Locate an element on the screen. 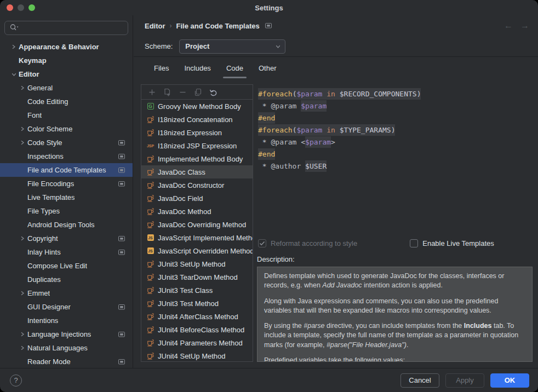  titlebar: Settings is located at coordinates (269, 8).